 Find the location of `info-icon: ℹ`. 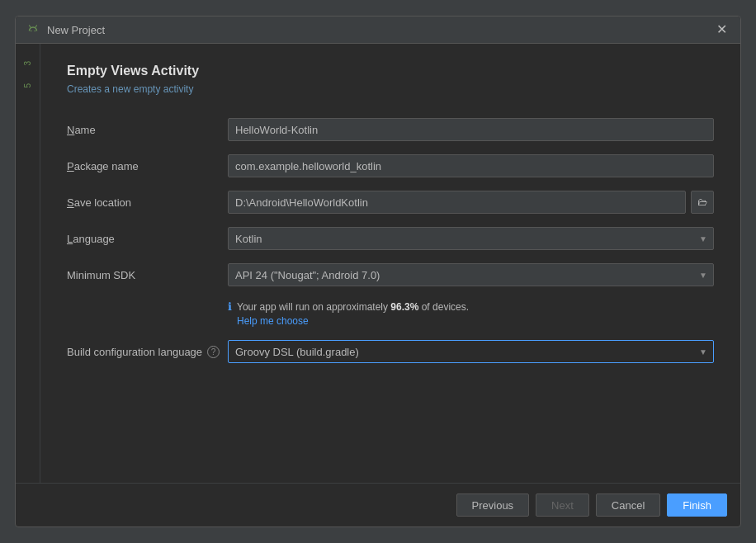

info-icon: ℹ is located at coordinates (229, 307).